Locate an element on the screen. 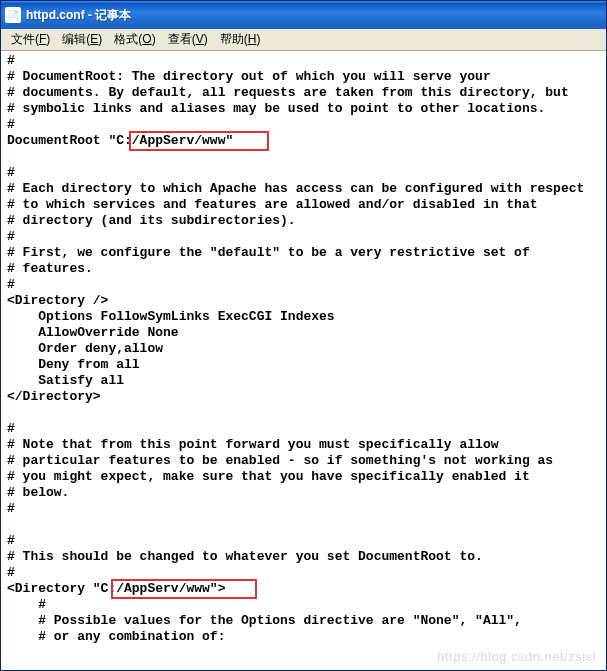 The width and height of the screenshot is (607, 671). text-line: # DocumentRoot: The directory out of whi… is located at coordinates (304, 77).